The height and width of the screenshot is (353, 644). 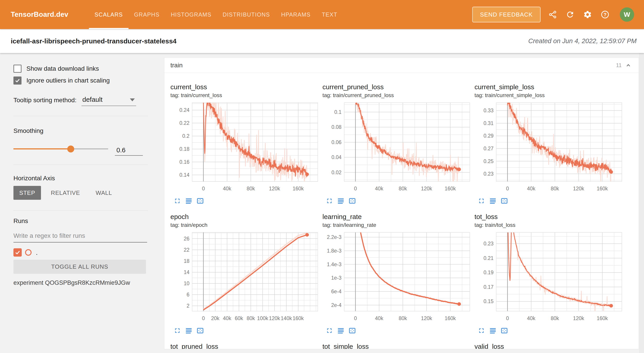 What do you see at coordinates (262, 318) in the screenshot?
I see `svg-text: 100k` at bounding box center [262, 318].